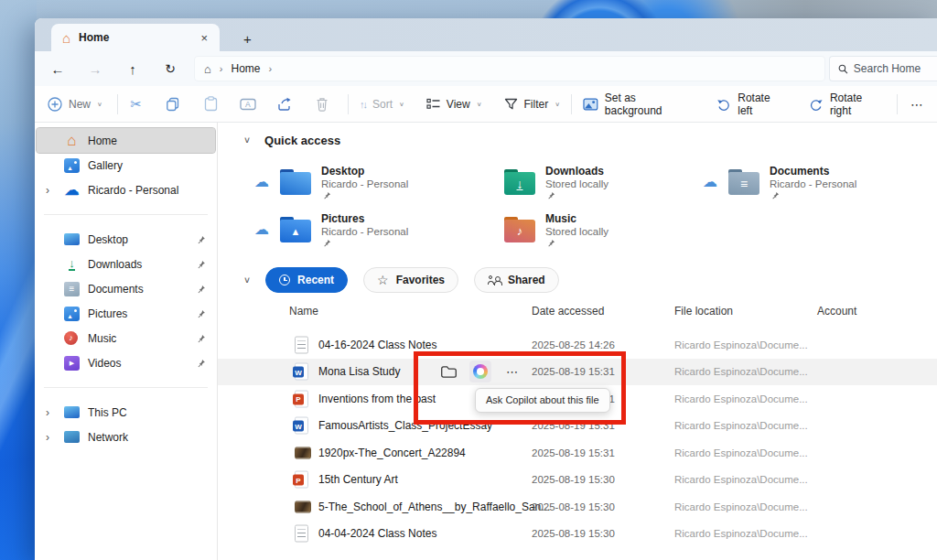  I want to click on column-header-name: Name, so click(304, 311).